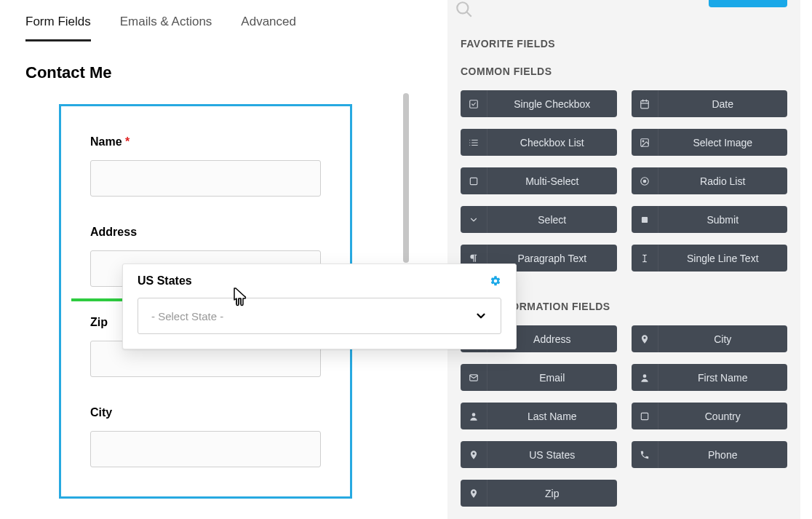 This screenshot has width=812, height=519. What do you see at coordinates (552, 143) in the screenshot?
I see `field-chip-label: Checkbox List` at bounding box center [552, 143].